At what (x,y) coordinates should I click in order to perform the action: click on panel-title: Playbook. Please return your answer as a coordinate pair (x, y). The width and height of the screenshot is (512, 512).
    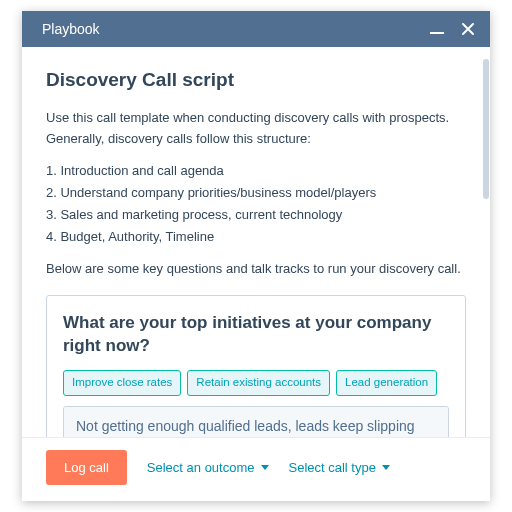
    Looking at the image, I should click on (71, 29).